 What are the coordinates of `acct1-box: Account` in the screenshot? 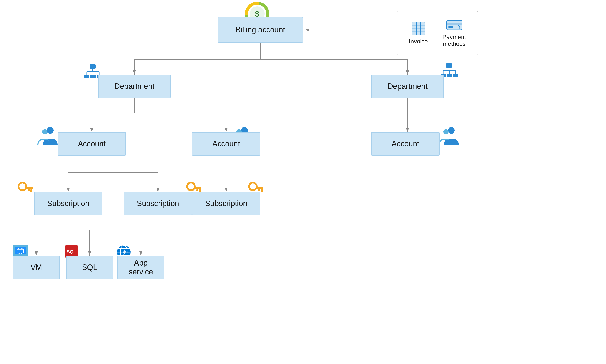 It's located at (92, 144).